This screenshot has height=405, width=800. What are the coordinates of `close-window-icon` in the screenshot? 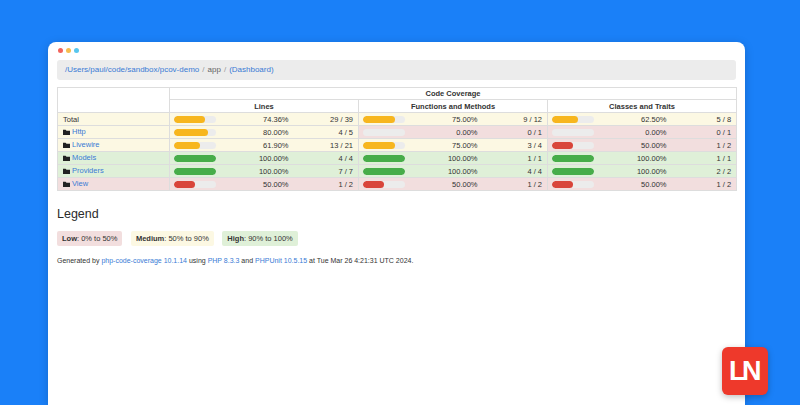 It's located at (60, 50).